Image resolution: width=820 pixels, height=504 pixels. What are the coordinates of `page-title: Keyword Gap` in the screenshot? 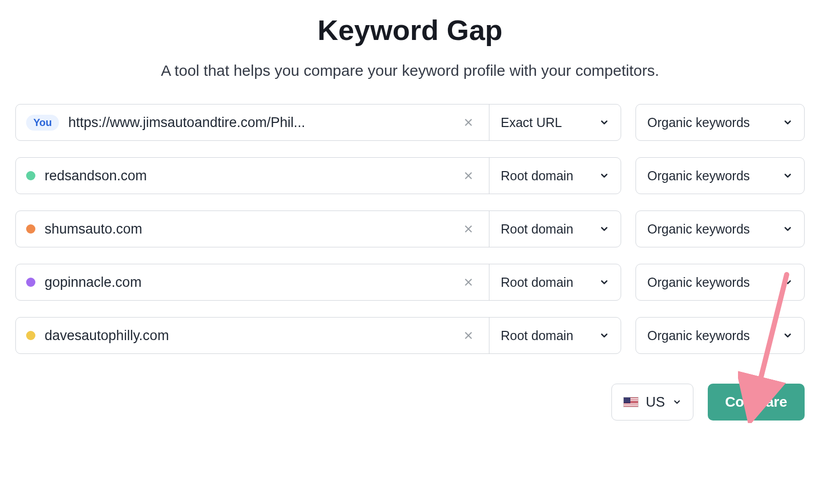 It's located at (410, 30).